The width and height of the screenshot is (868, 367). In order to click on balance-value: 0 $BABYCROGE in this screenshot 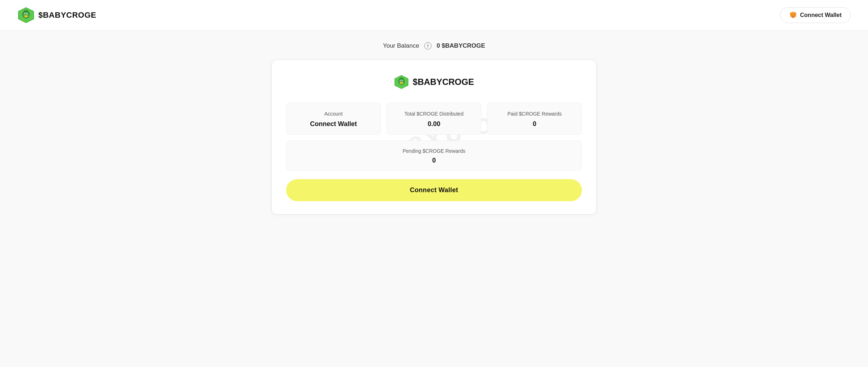, I will do `click(461, 46)`.